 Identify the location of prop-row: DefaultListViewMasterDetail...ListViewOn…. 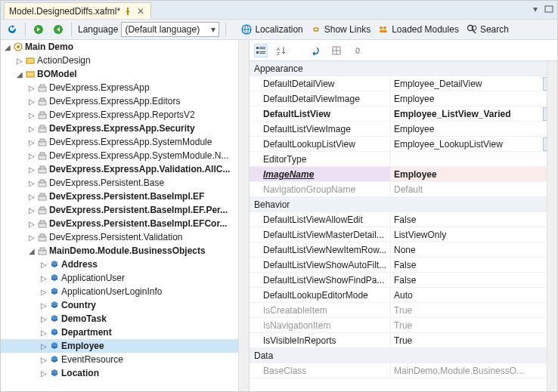
(404, 235).